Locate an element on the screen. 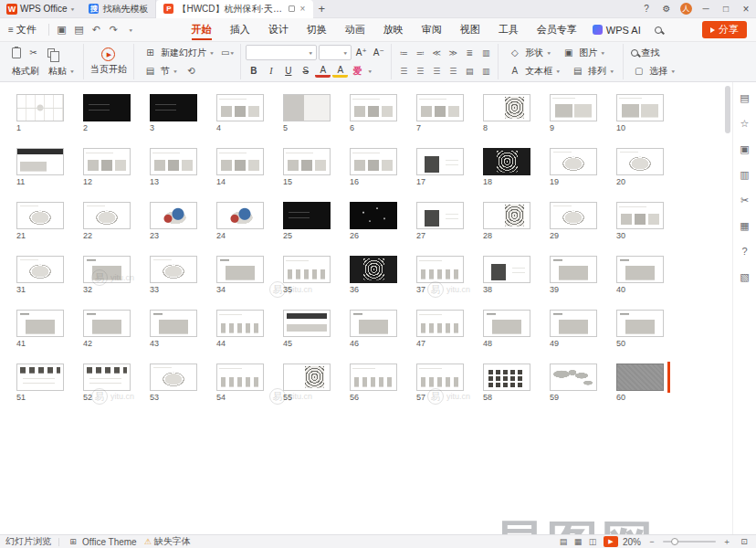 This screenshot has width=756, height=548. zoom-slider is located at coordinates (689, 542).